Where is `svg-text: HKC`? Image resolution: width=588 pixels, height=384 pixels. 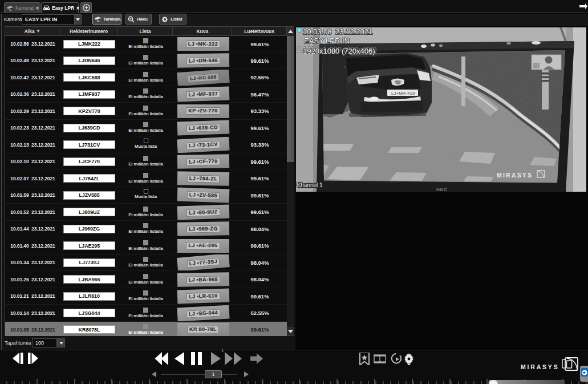
svg-text: HKC is located at coordinates (442, 189).